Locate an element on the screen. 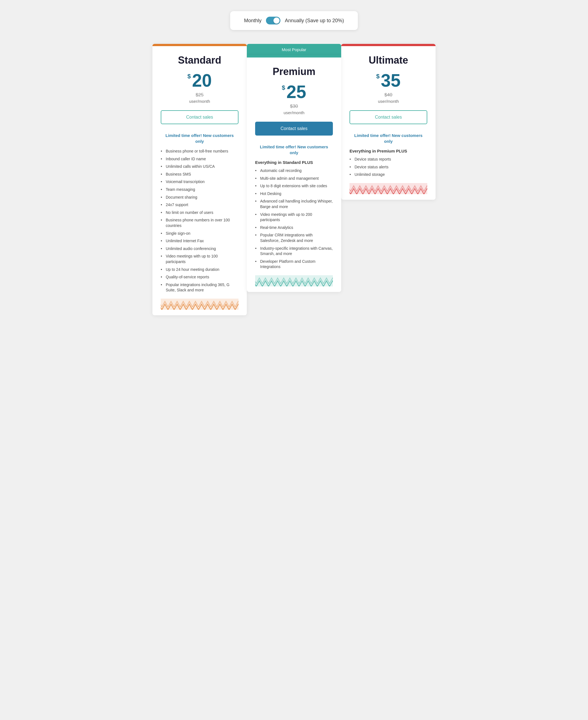 The height and width of the screenshot is (720, 588). plan-card-ultimate: Ultimate $ 35 $40user/monthContact sales… is located at coordinates (388, 122).